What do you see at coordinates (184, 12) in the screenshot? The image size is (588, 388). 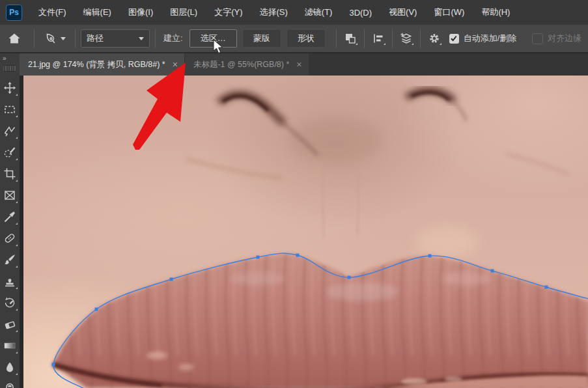 I see `menu-layer: 图层(L)` at bounding box center [184, 12].